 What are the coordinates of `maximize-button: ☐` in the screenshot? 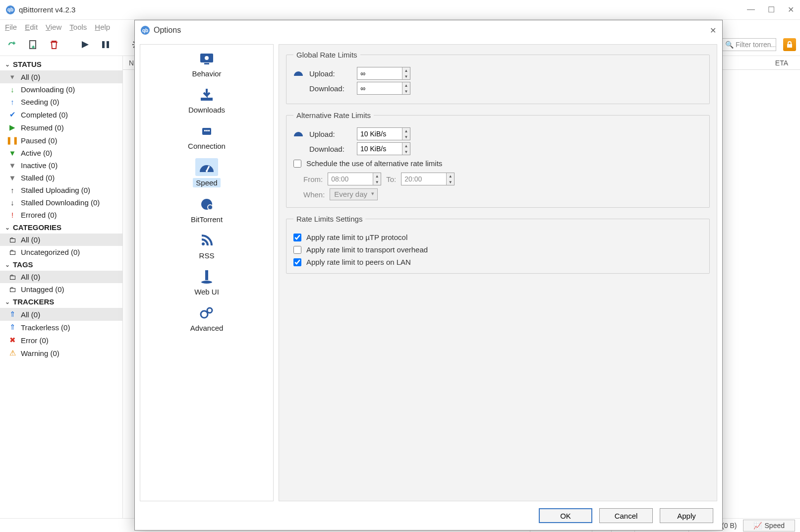 It's located at (771, 10).